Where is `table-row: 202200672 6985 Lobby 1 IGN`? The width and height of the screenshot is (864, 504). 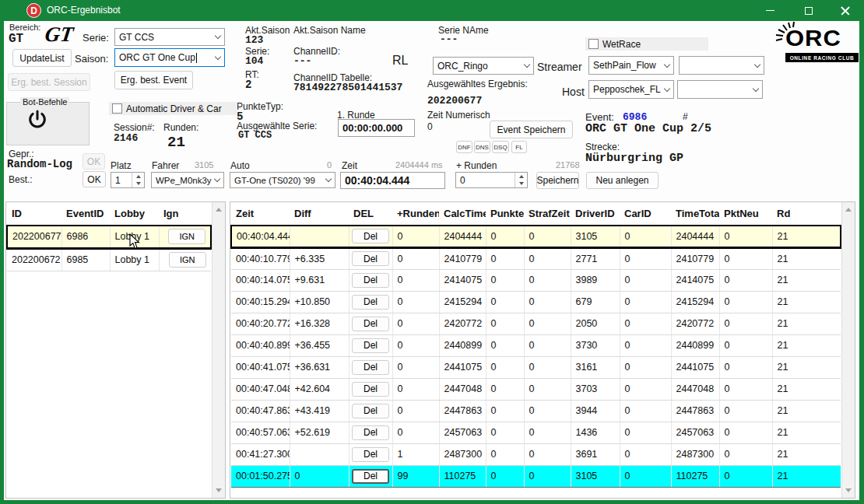
table-row: 202200672 6985 Lobby 1 IGN is located at coordinates (109, 260).